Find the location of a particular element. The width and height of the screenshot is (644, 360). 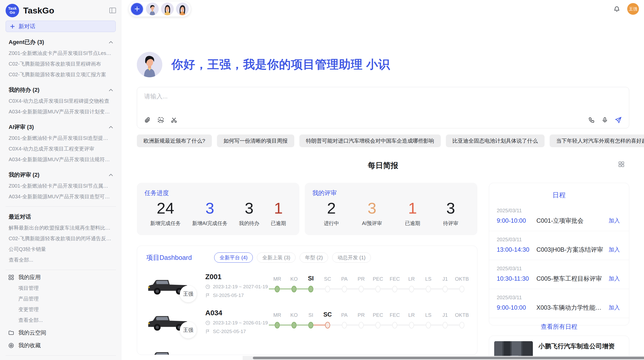

assistant-avatar is located at coordinates (150, 65).